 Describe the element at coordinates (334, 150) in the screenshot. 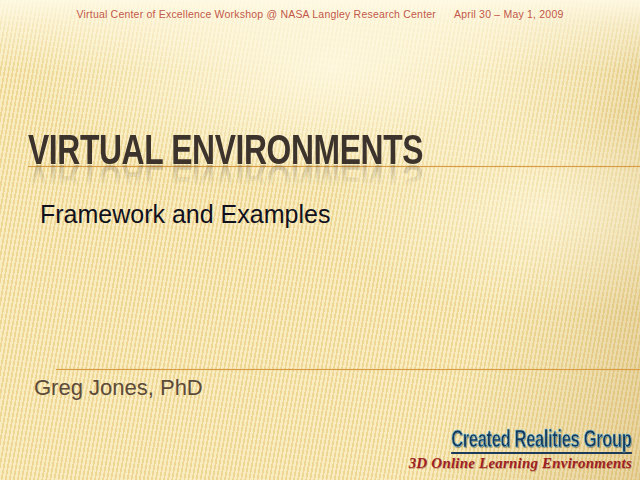

I see `title-block: VIRTUAL ENVIRONMENTS` at that location.